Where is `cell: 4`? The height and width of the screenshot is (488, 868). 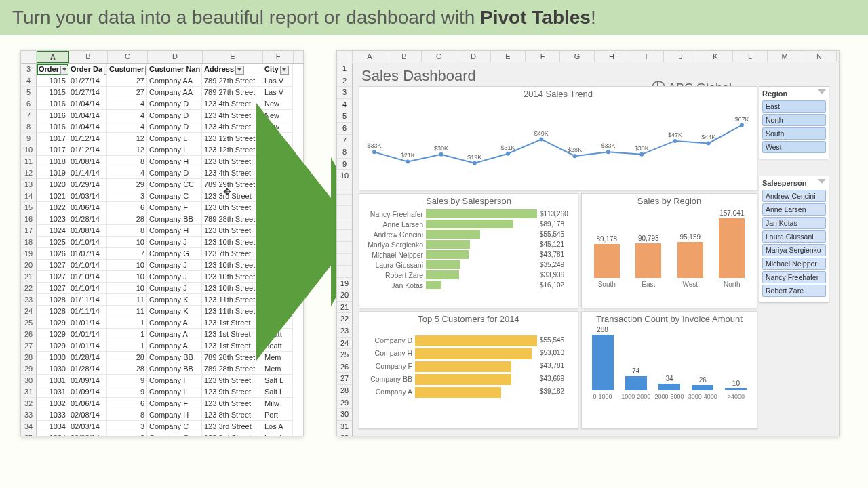 cell: 4 is located at coordinates (127, 174).